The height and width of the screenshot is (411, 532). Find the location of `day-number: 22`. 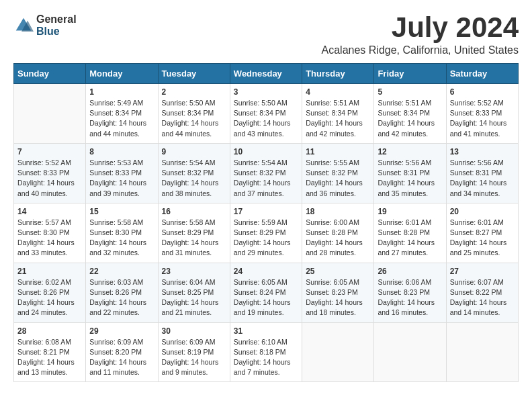

day-number: 22 is located at coordinates (122, 271).